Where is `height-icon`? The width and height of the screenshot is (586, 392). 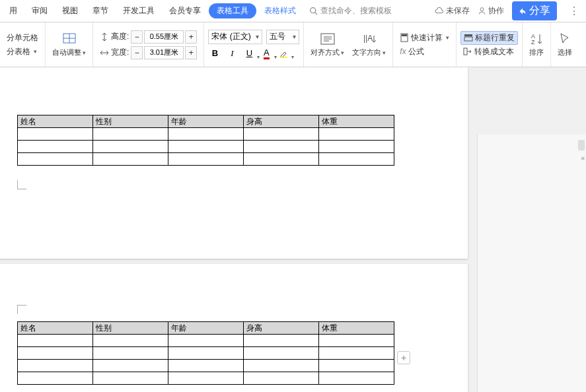 height-icon is located at coordinates (104, 37).